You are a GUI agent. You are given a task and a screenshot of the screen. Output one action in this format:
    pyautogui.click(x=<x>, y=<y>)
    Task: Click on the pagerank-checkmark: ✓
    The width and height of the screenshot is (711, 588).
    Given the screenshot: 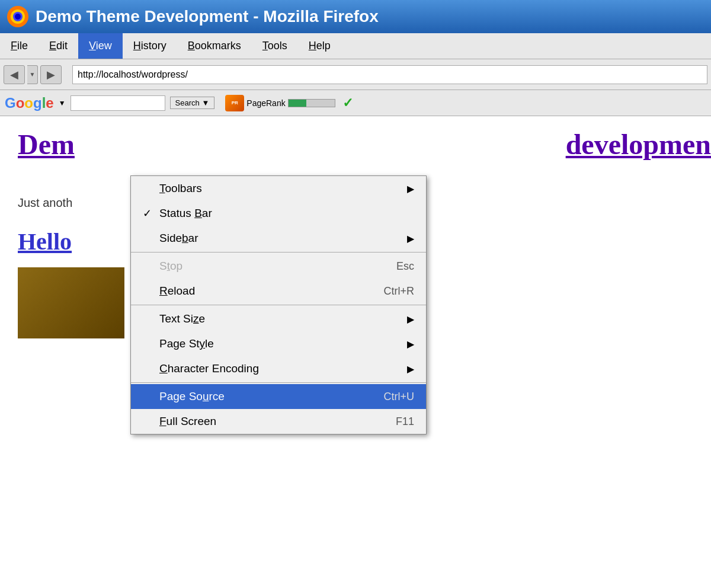 What is the action you would take?
    pyautogui.click(x=348, y=103)
    